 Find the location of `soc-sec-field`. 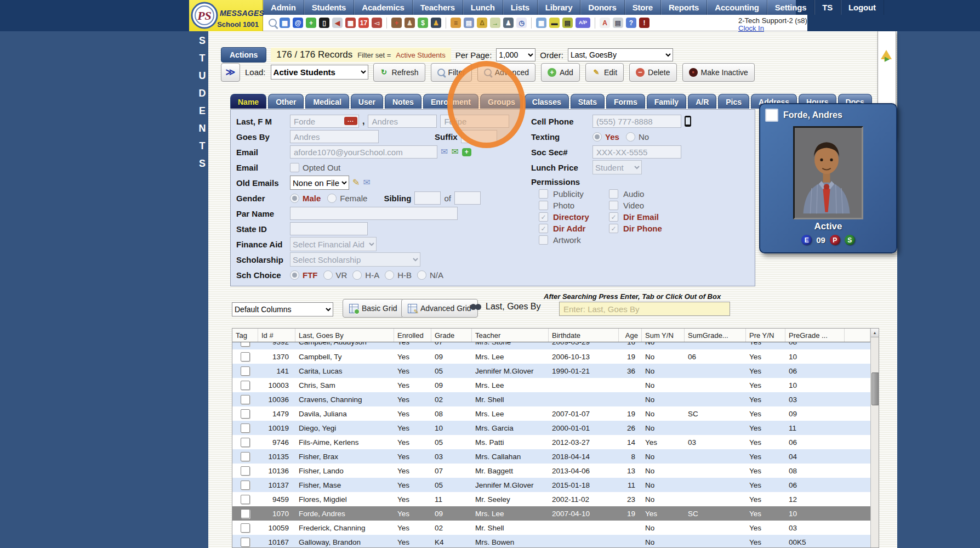

soc-sec-field is located at coordinates (637, 152).